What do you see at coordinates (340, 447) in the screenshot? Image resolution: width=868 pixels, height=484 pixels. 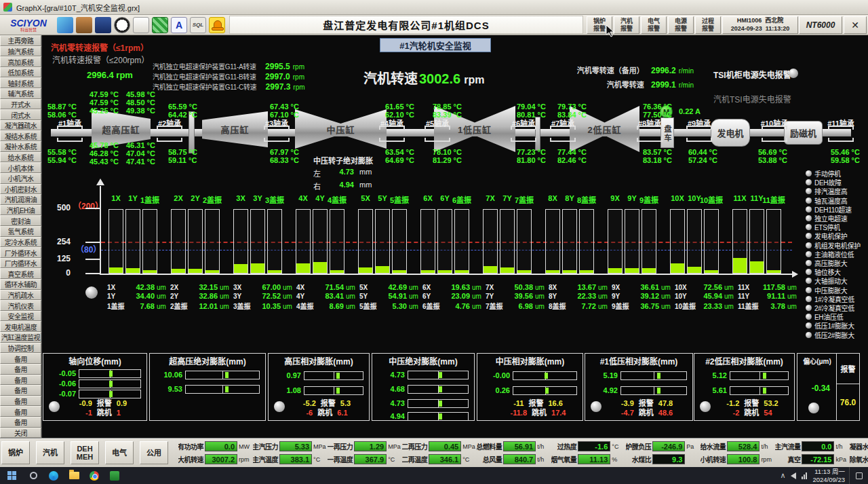 I see `status-label: 一再压力` at bounding box center [340, 447].